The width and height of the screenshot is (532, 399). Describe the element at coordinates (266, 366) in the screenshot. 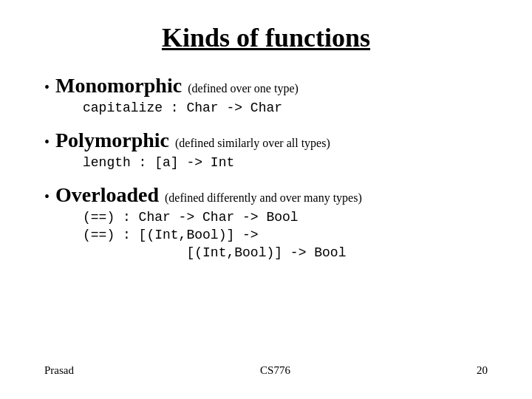

I see `footer: Prasad CS776 20` at that location.